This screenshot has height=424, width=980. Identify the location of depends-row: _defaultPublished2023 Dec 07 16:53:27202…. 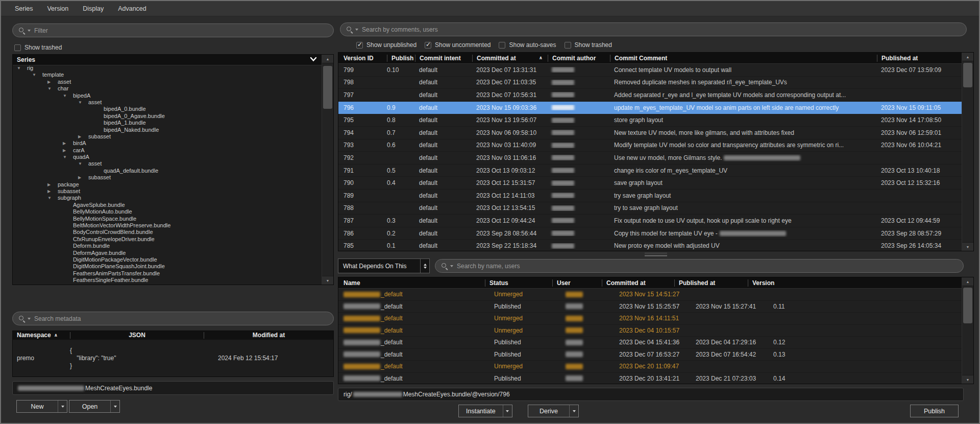
(650, 355).